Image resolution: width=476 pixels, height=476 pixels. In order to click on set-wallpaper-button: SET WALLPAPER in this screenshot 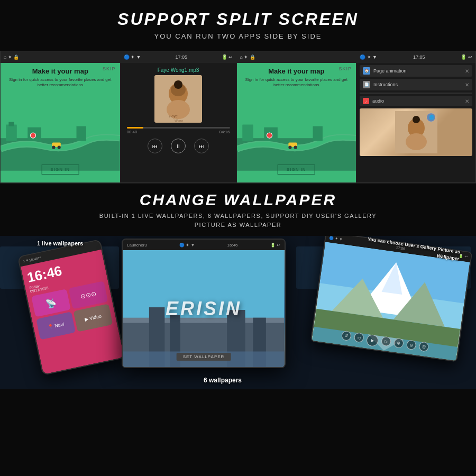, I will do `click(204, 356)`.